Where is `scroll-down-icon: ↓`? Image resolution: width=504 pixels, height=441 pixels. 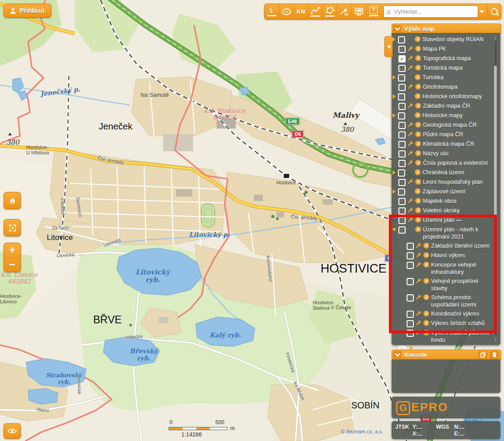 scroll-down-icon: ↓ is located at coordinates (496, 339).